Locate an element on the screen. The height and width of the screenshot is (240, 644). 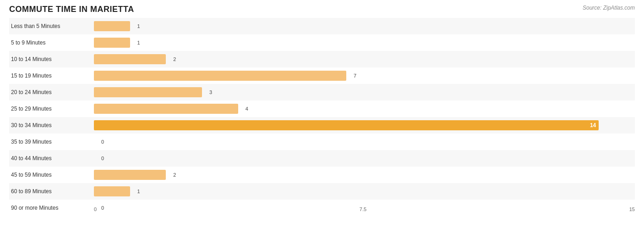
bar-row: 45 to 59 Minutes2 is located at coordinates (322, 175).